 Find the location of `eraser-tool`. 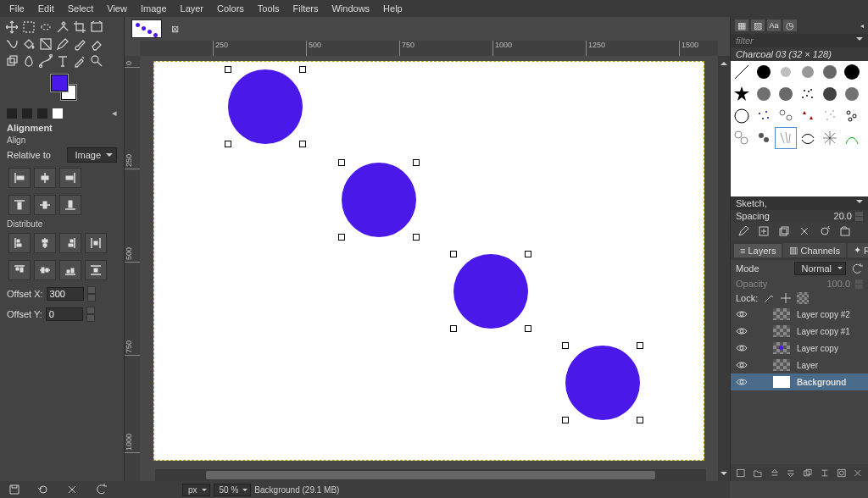

eraser-tool is located at coordinates (97, 44).